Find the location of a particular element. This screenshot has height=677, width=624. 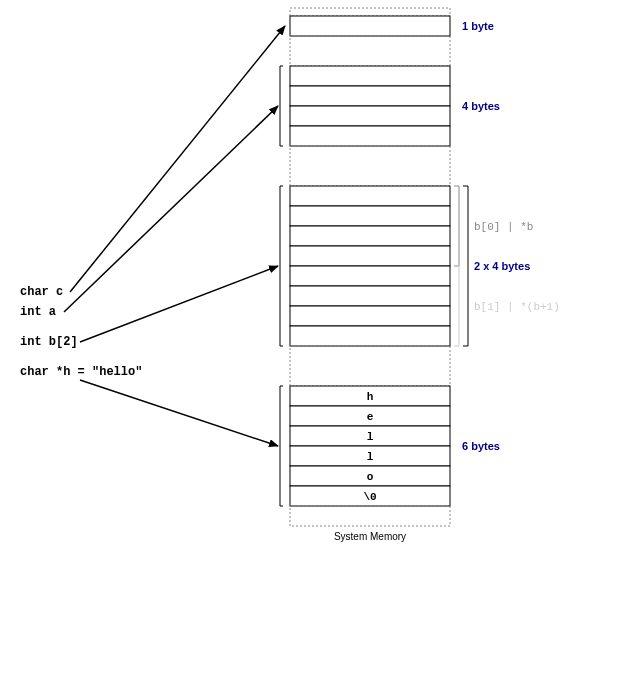

decl-int-b: int b[2] is located at coordinates (49, 342).